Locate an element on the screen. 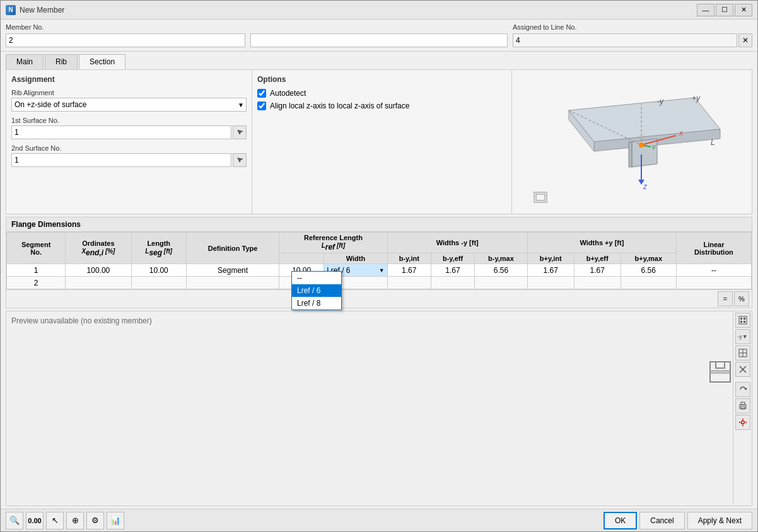  assigned-pick-button: ✕ is located at coordinates (745, 40).